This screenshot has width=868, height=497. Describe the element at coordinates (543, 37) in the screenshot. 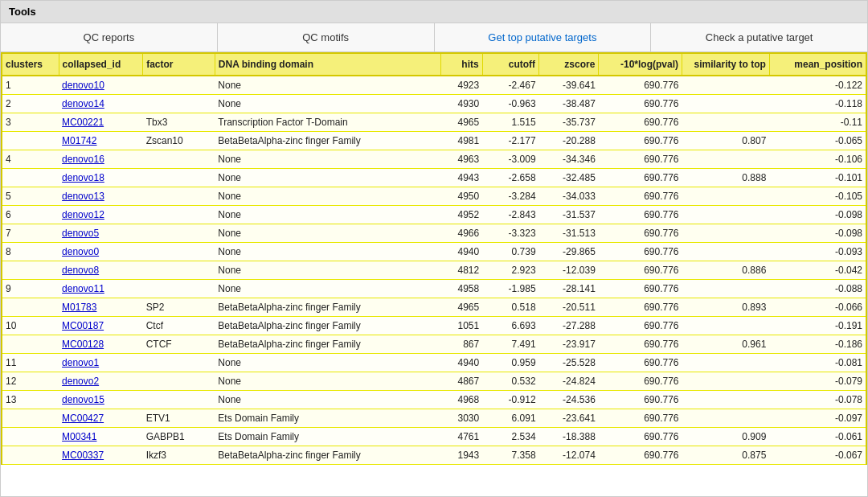

I see `tab-get-top: Get top putative targets` at that location.